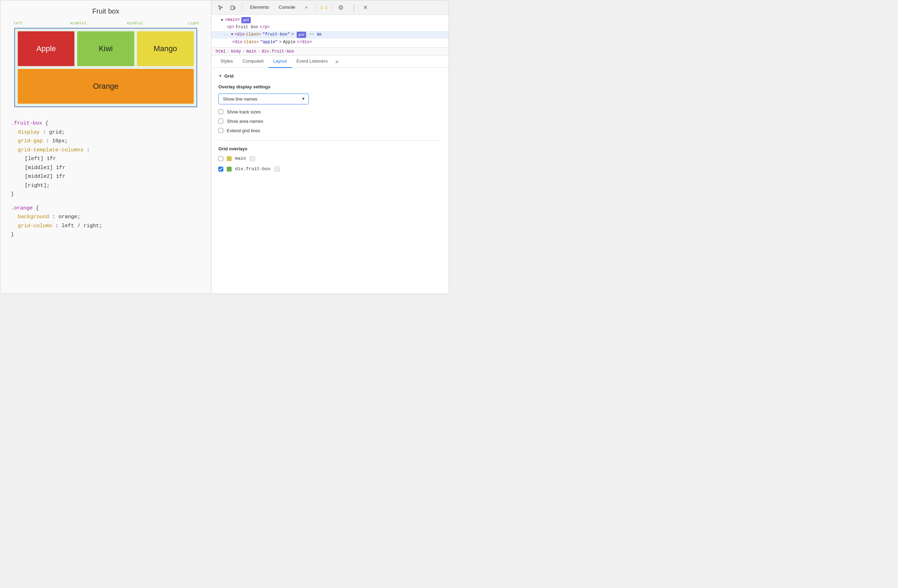 The height and width of the screenshot is (588, 898). I want to click on overlay-fruit-box-grid-icon, so click(277, 169).